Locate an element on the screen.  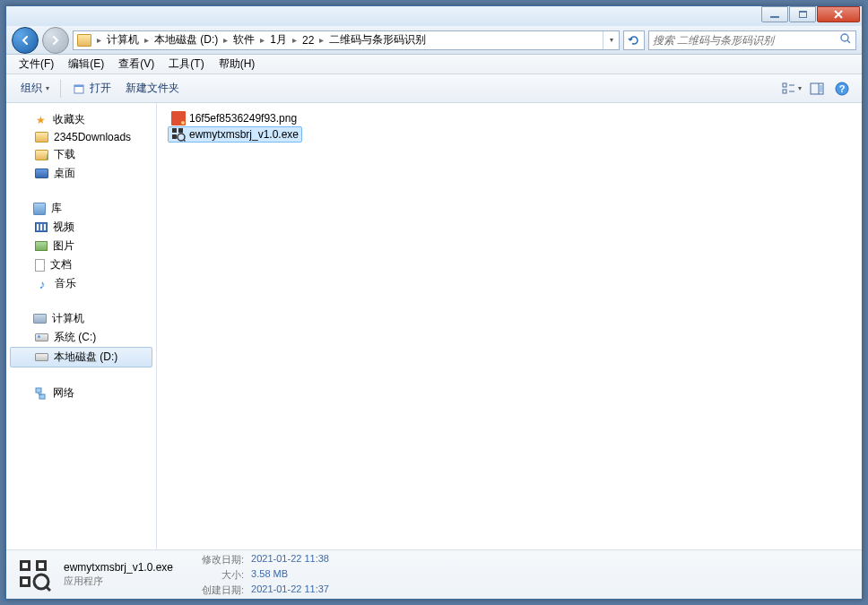
sidebar-item-drive-c: 系统 (C:) is located at coordinates (81, 337).